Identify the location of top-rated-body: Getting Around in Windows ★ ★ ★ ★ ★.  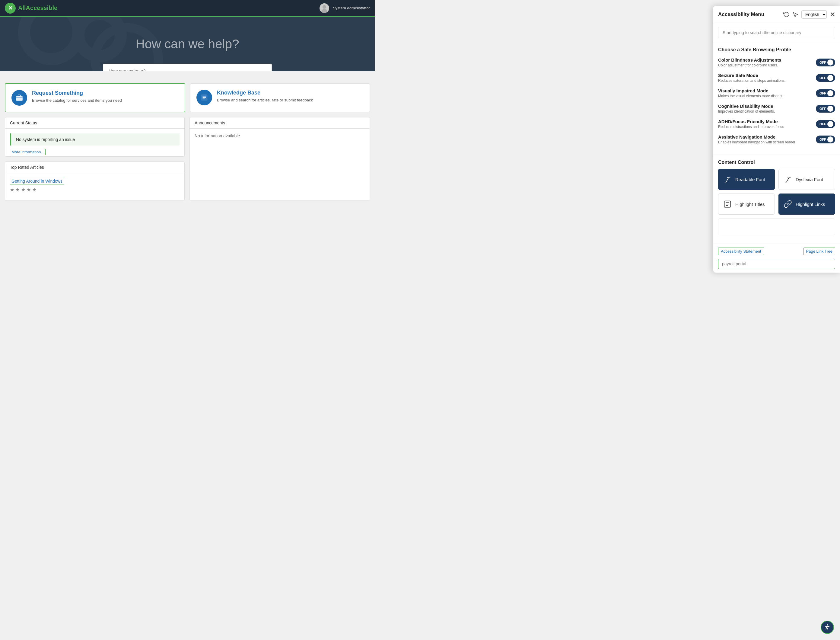
(94, 185).